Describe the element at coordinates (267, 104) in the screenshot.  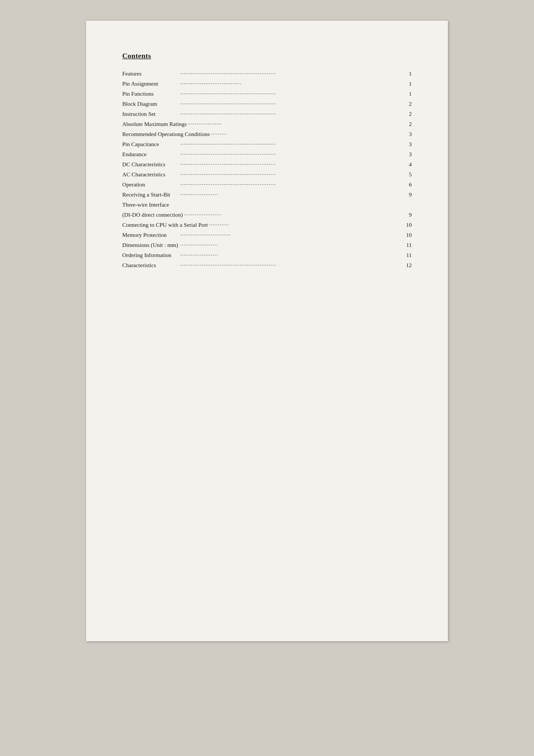
I see `toc-row: Block Diagram···························…` at that location.